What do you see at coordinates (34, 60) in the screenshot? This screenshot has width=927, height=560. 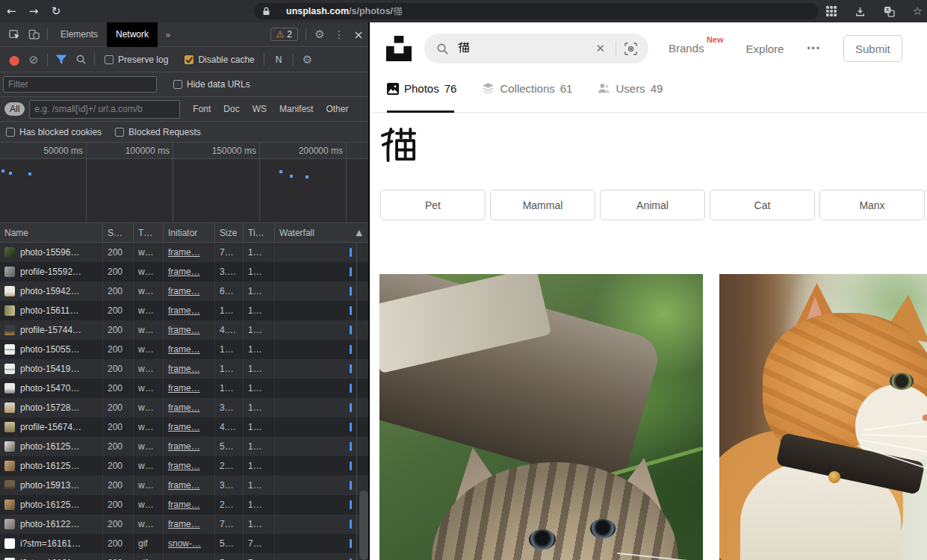 I see `clear-network-log-icon: ⊘` at bounding box center [34, 60].